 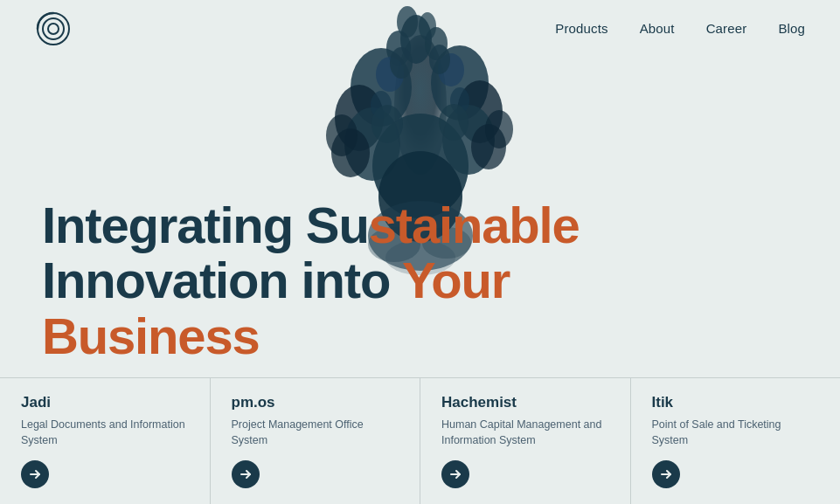 What do you see at coordinates (526, 440) in the screenshot?
I see `product-card-hachemist: Hachemist Human Capital Management and I…` at bounding box center [526, 440].